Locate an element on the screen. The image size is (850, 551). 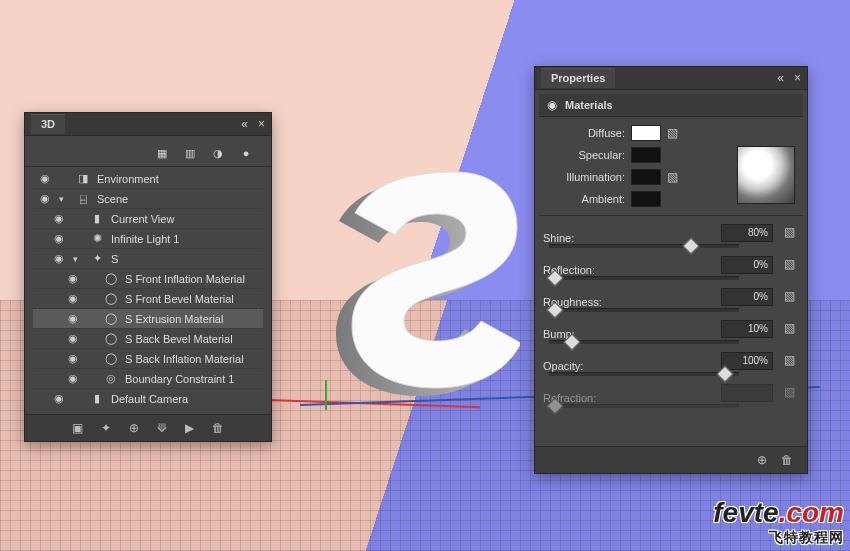
slider-value-input: 100% is located at coordinates (747, 361).